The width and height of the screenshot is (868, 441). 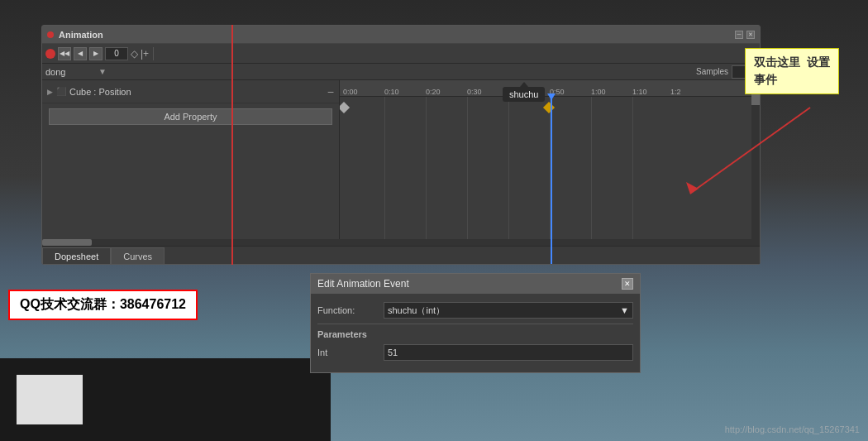 What do you see at coordinates (103, 71) in the screenshot?
I see `clip-dropdown-arrow: ▼` at bounding box center [103, 71].